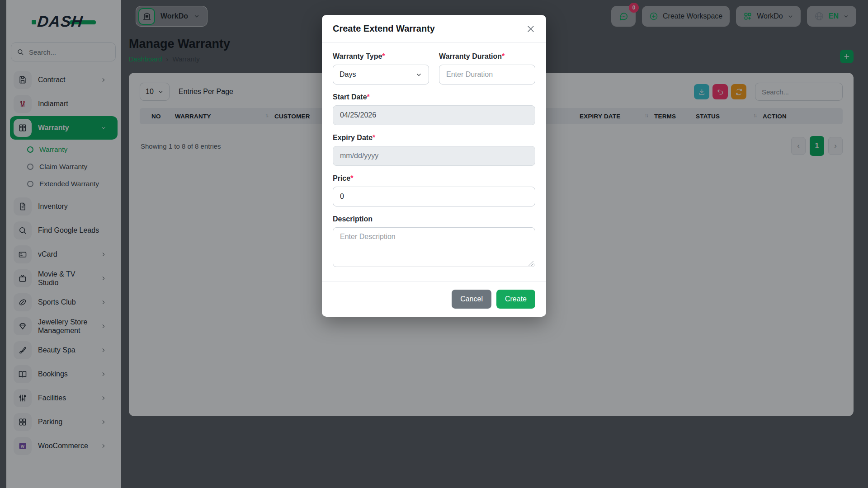 Image resolution: width=868 pixels, height=488 pixels. I want to click on price-input, so click(434, 197).